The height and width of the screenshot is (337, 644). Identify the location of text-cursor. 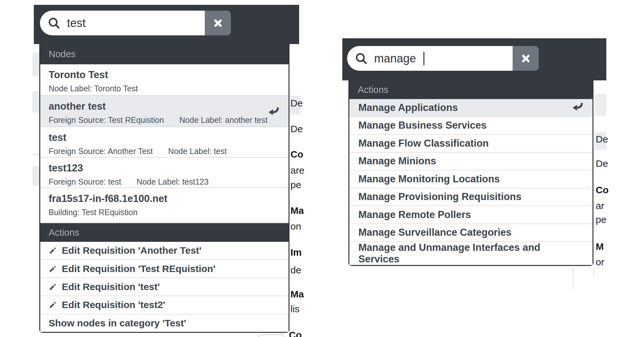
(424, 59).